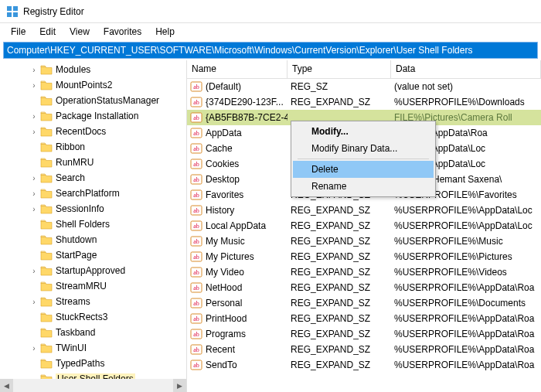  What do you see at coordinates (364, 303) in the screenshot?
I see `list-row: abPersonalREG_EXPAND_SZ%USERPROFILE%\Doc…` at bounding box center [364, 303].